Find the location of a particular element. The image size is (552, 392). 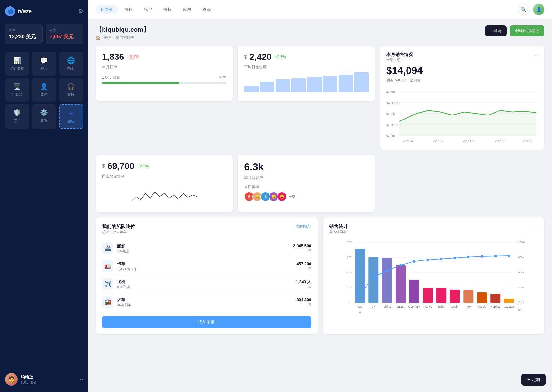

svg-text: UK is located at coordinates (373, 307).